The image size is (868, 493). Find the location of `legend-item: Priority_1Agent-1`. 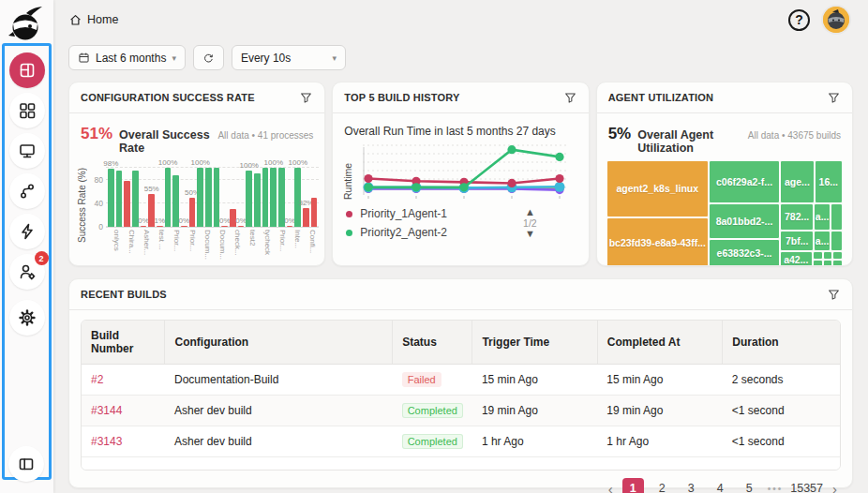

legend-item: Priority_1Agent-1 is located at coordinates (397, 214).